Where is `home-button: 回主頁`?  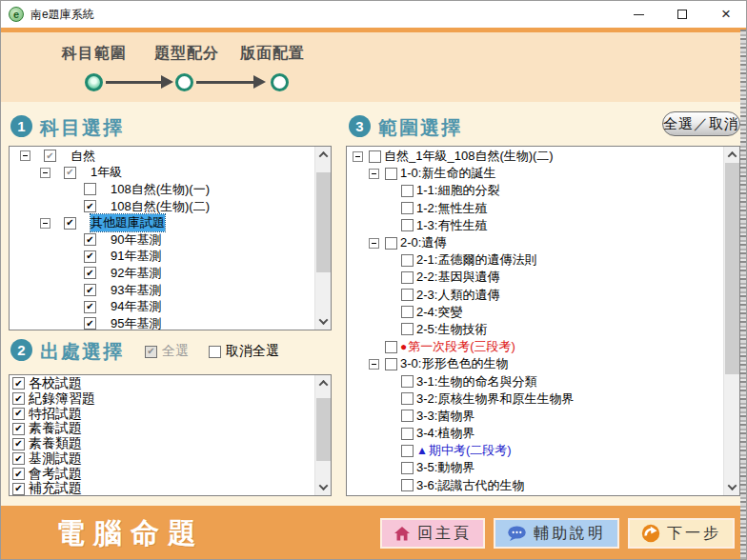 home-button: 回主頁 is located at coordinates (433, 533).